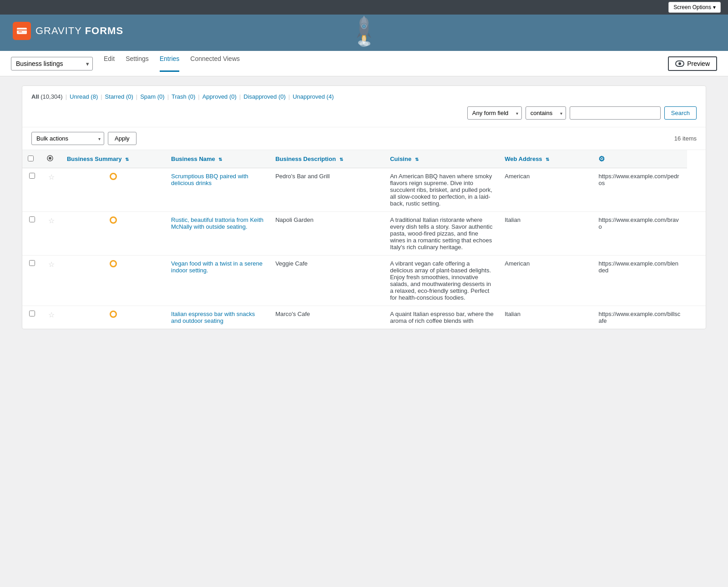 Image resolution: width=728 pixels, height=587 pixels. What do you see at coordinates (217, 223) in the screenshot?
I see `entry-summary-link-1: Rustic, beautiful trattoria from Keith M…` at bounding box center [217, 223].